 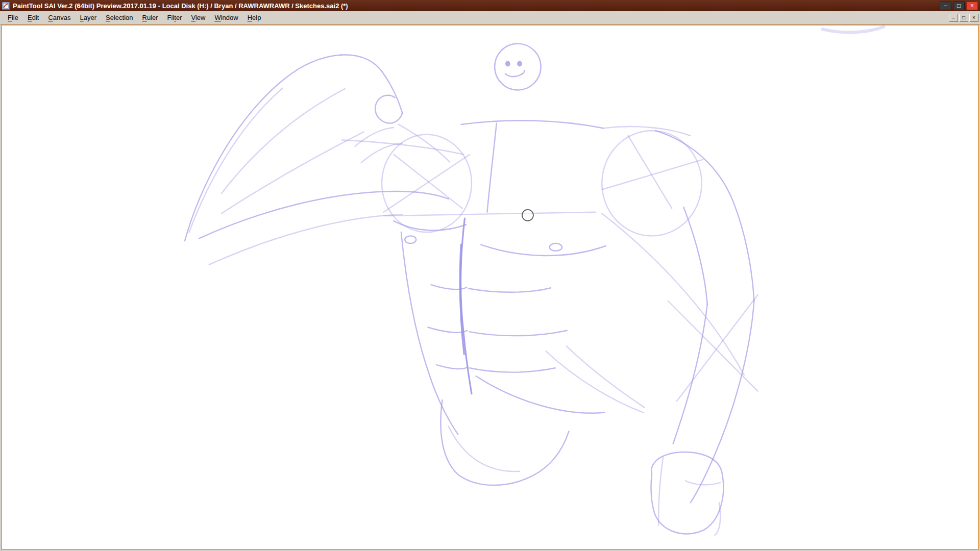 What do you see at coordinates (959, 6) in the screenshot?
I see `restore-button: □` at bounding box center [959, 6].